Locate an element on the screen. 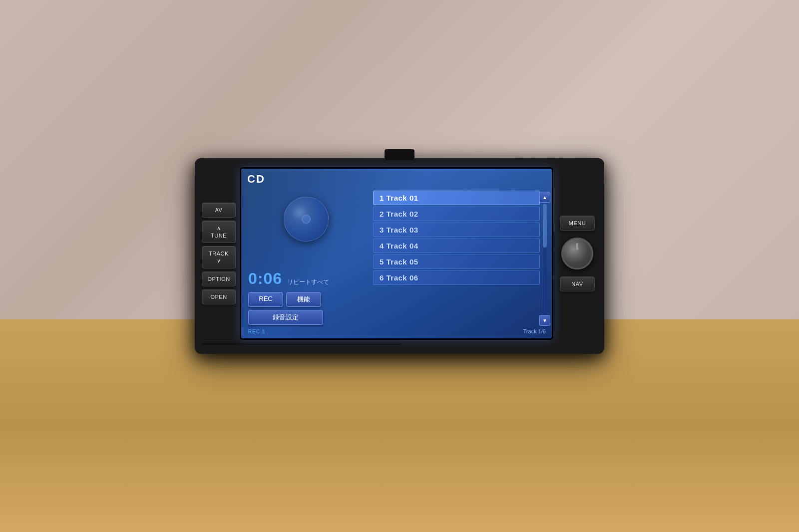 The image size is (799, 532). track-item: 6 Track 06 is located at coordinates (456, 277).